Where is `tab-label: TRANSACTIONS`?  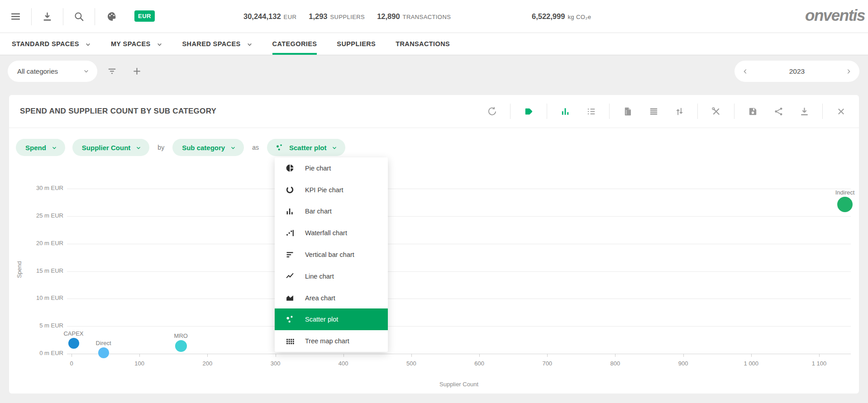 tab-label: TRANSACTIONS is located at coordinates (423, 44).